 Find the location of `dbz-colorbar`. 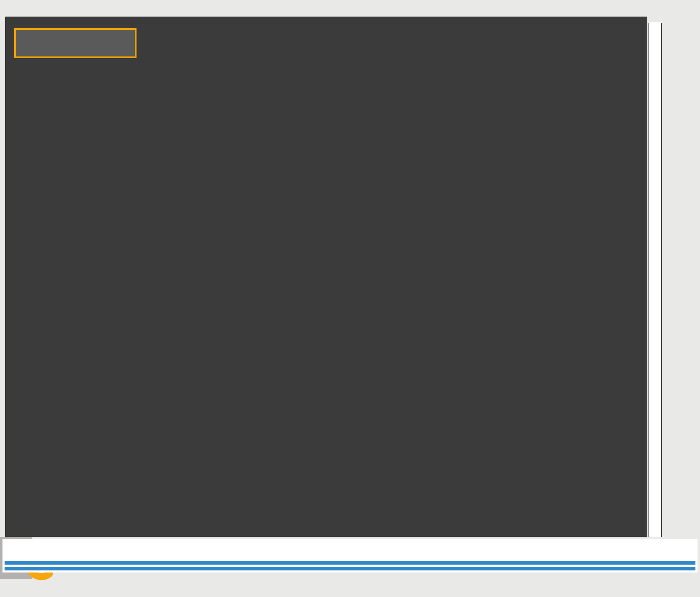

dbz-colorbar is located at coordinates (674, 280).